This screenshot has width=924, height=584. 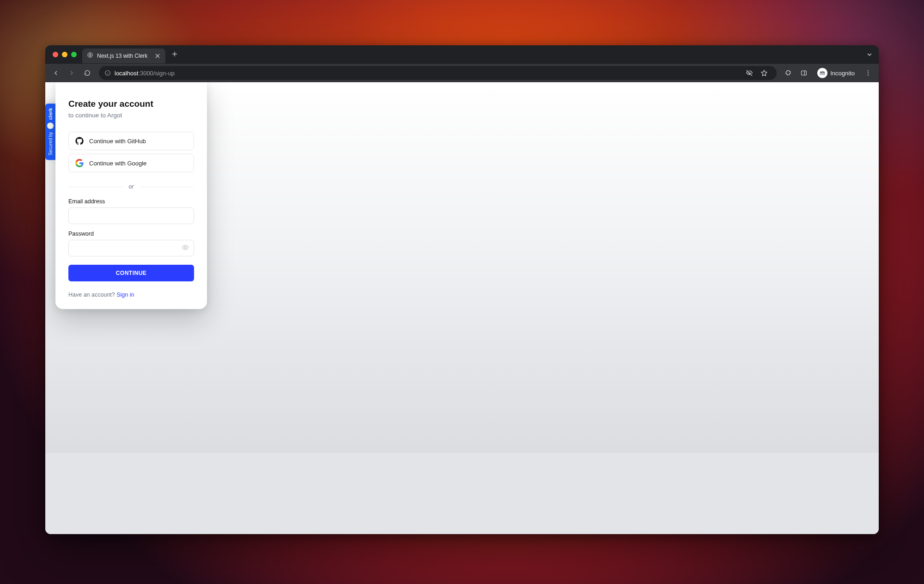 What do you see at coordinates (50, 114) in the screenshot?
I see `clerk-brand-text: clerk` at bounding box center [50, 114].